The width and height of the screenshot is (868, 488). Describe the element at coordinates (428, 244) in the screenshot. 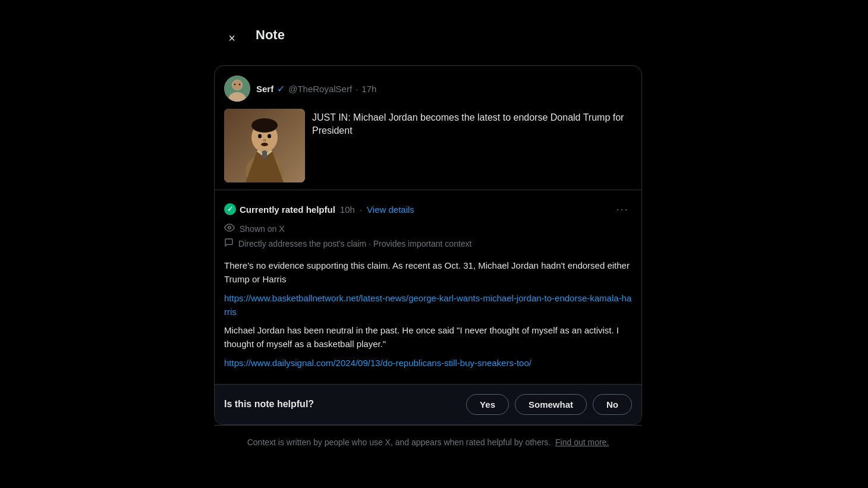

I see `note-tags: Directly addresses the post's claim · Pr…` at that location.